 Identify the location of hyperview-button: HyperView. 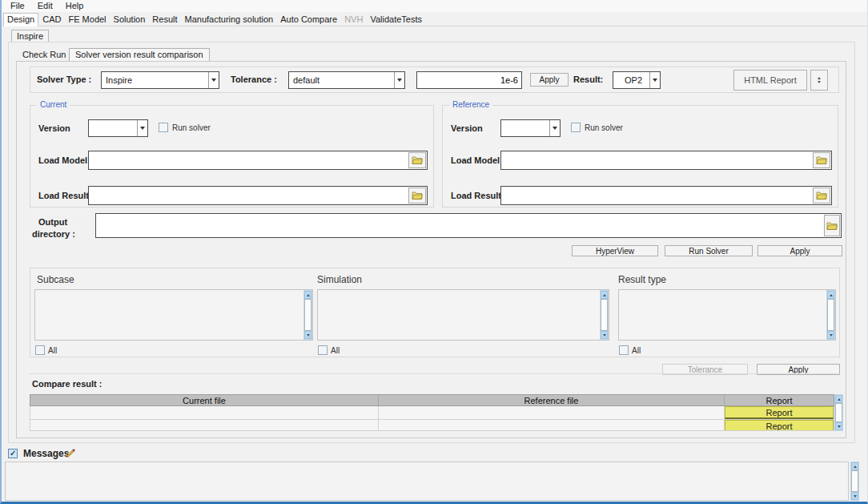
(615, 251).